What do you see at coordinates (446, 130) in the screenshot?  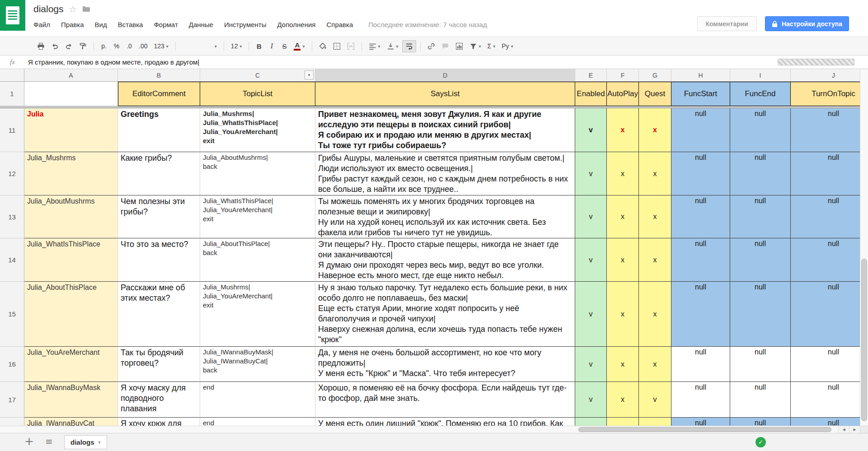 I see `cell-D11: Привет незнакомец, меня зовут Джулия. Я …` at bounding box center [446, 130].